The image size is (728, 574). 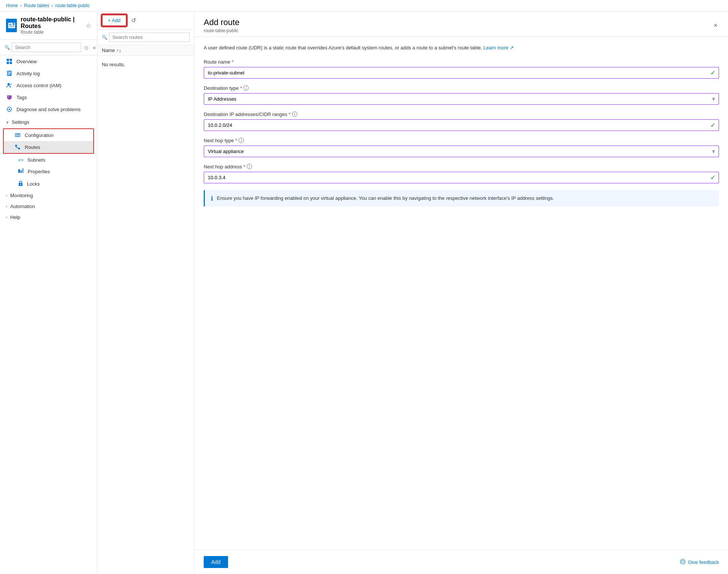 What do you see at coordinates (461, 562) in the screenshot?
I see `panel-footer: Add Give feedback` at bounding box center [461, 562].